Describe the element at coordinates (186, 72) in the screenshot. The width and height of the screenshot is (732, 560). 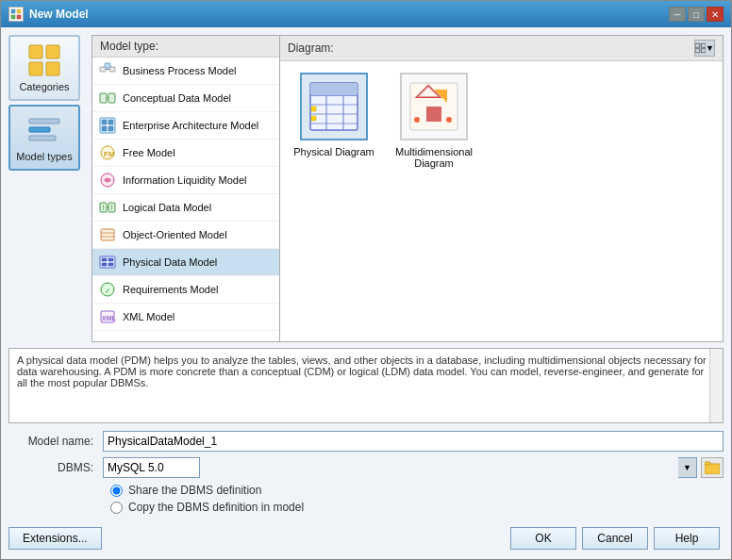
I see `model-type-business-process: Business Process Model` at that location.